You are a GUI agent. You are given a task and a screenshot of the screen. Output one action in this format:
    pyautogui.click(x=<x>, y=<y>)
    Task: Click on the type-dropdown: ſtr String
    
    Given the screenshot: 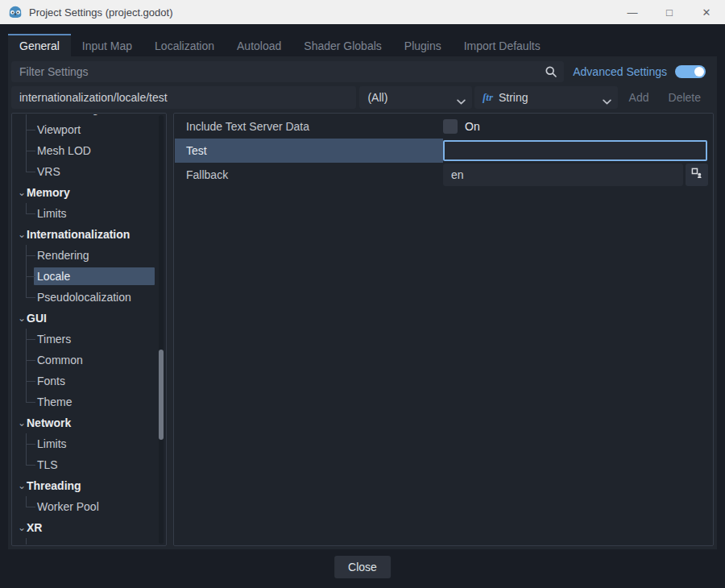 What is the action you would take?
    pyautogui.click(x=546, y=97)
    